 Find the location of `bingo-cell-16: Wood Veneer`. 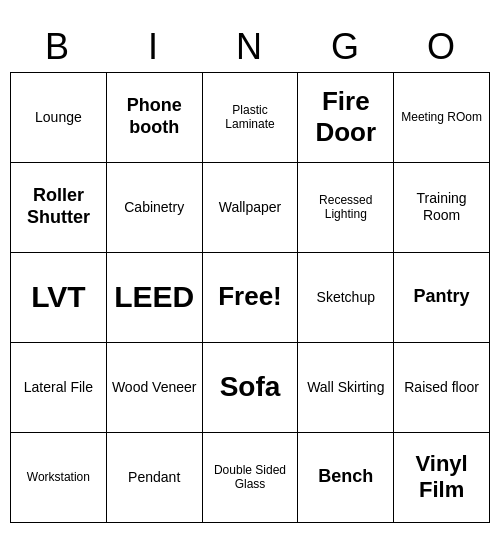

bingo-cell-16: Wood Veneer is located at coordinates (155, 388).